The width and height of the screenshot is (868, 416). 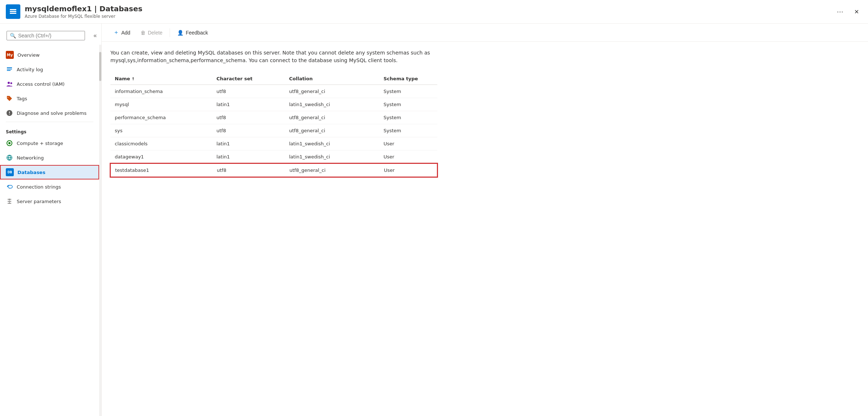 What do you see at coordinates (274, 105) in the screenshot?
I see `table-row: mysql latin1 latin1_swedish_ci System` at bounding box center [274, 105].